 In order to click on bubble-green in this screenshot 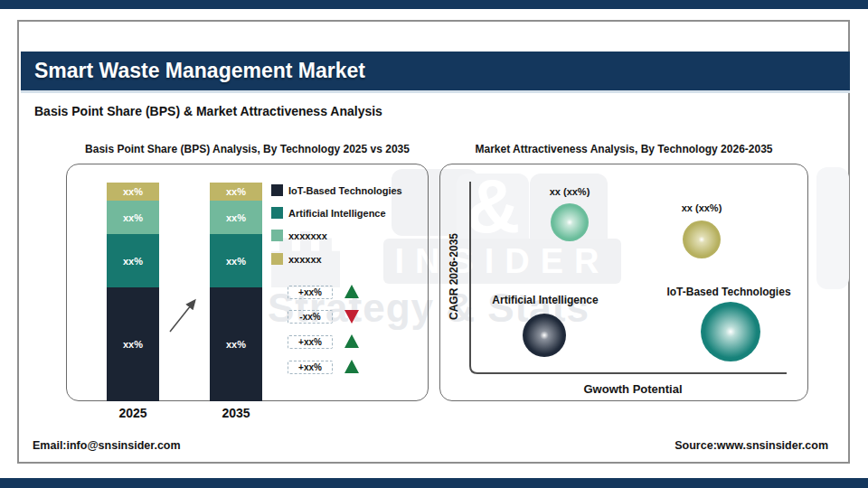, I will do `click(570, 222)`.